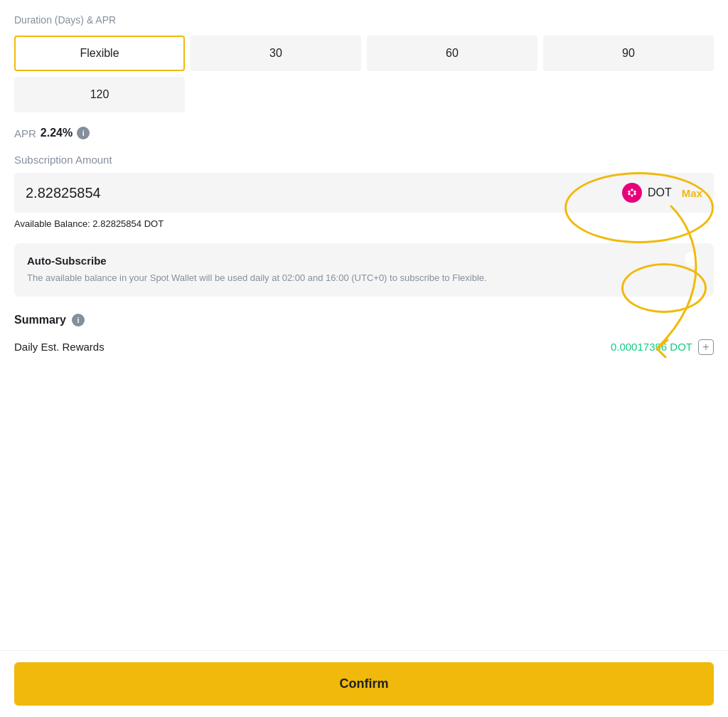  What do you see at coordinates (26, 134) in the screenshot?
I see `apr-label: APR` at bounding box center [26, 134].